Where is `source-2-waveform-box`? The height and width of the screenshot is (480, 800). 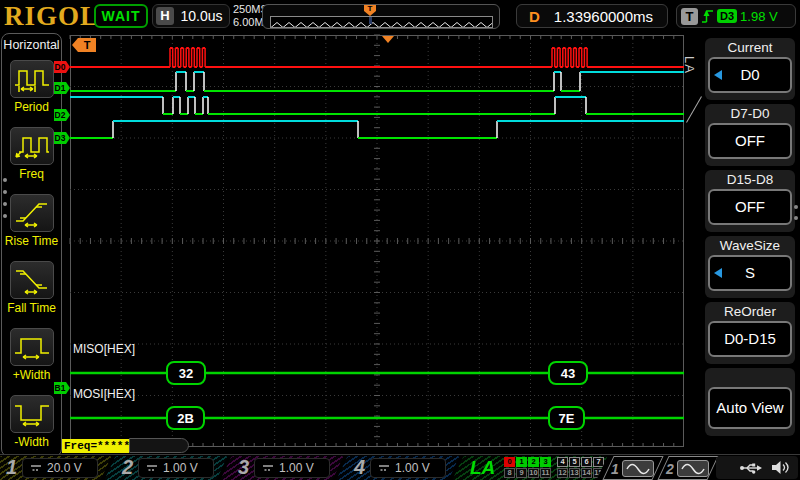
source-2-waveform-box is located at coordinates (693, 468).